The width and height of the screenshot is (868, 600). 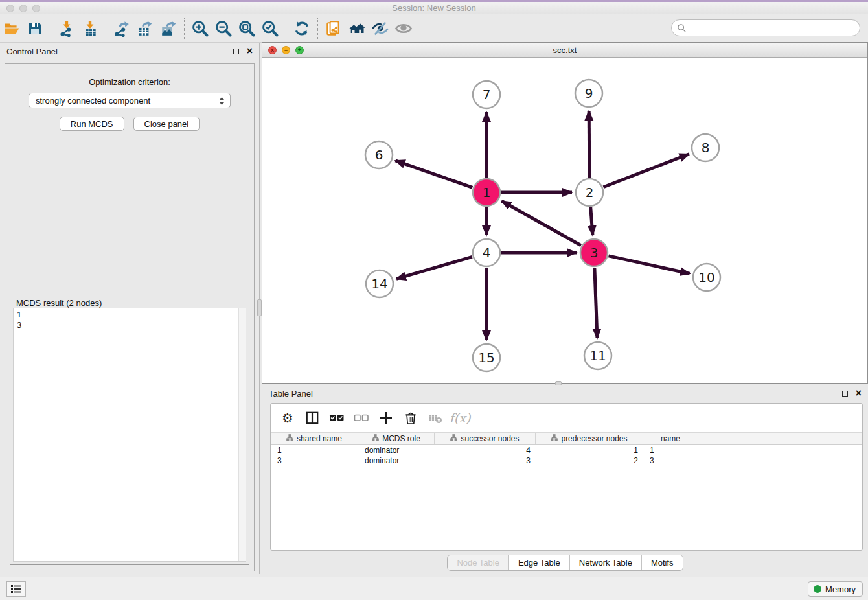 What do you see at coordinates (396, 439) in the screenshot?
I see `column-header-MCDS-role: MCDS role` at bounding box center [396, 439].